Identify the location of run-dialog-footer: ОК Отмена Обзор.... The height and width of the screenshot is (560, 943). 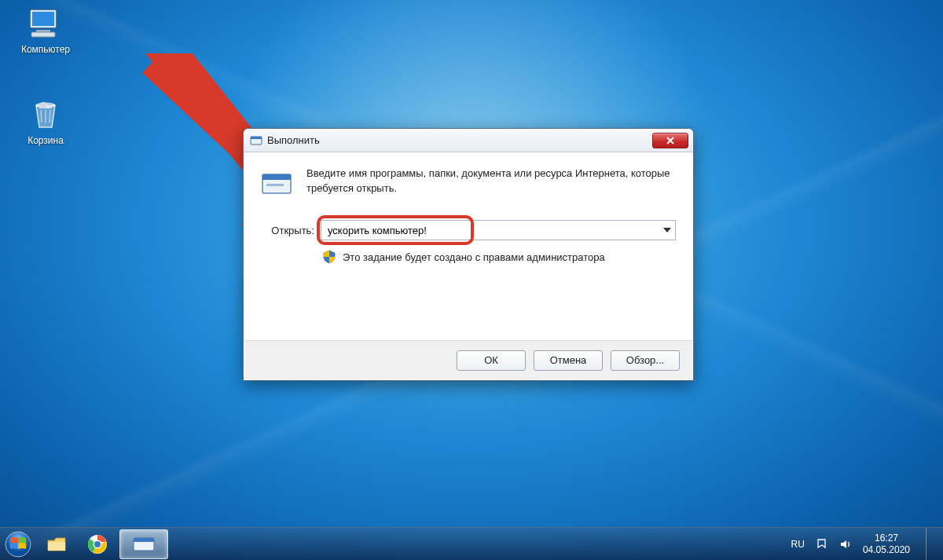
(468, 360).